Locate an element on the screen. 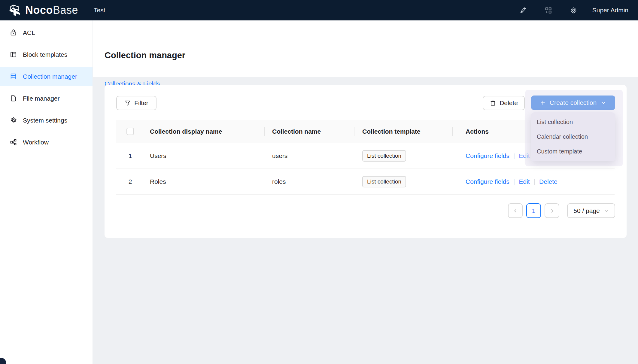 Image resolution: width=638 pixels, height=364 pixels. user-menu: Super Admin is located at coordinates (610, 10).